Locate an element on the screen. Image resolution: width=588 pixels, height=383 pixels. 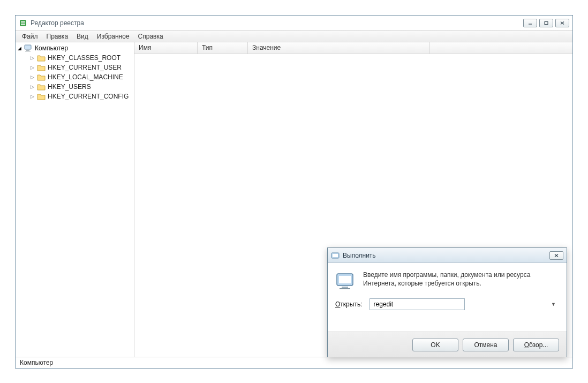
tree-item-label: HKEY_CURRENT_USER is located at coordinates (85, 67).